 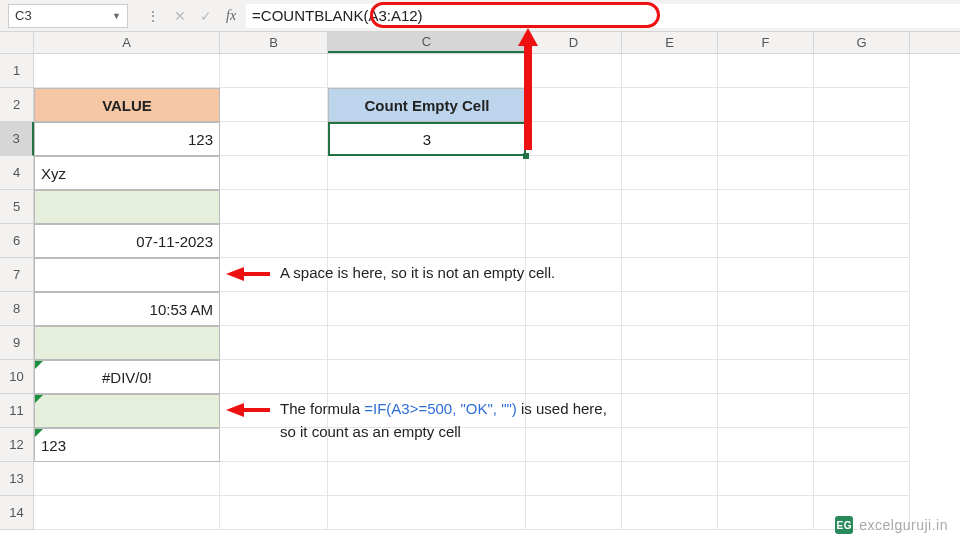 What do you see at coordinates (17, 377) in the screenshot?
I see `row-header-10: 10` at bounding box center [17, 377].